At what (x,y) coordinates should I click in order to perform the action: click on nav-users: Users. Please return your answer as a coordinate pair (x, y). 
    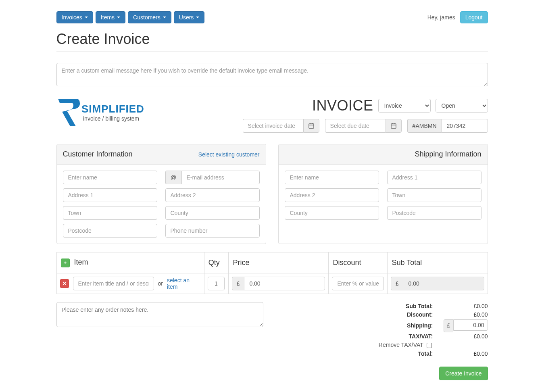
    Looking at the image, I should click on (190, 17).